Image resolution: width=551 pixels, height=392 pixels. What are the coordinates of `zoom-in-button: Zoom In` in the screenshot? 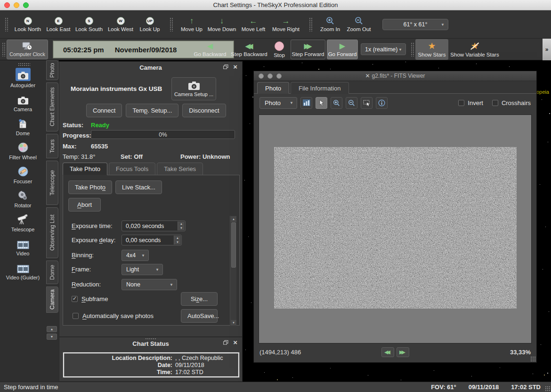 It's located at (330, 24).